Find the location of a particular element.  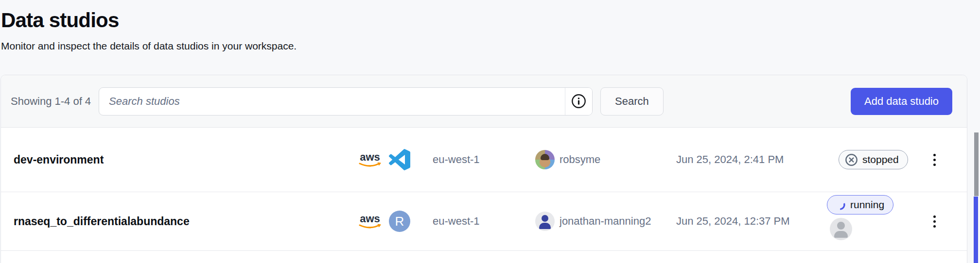

scrollbar-thumb is located at coordinates (976, 164).